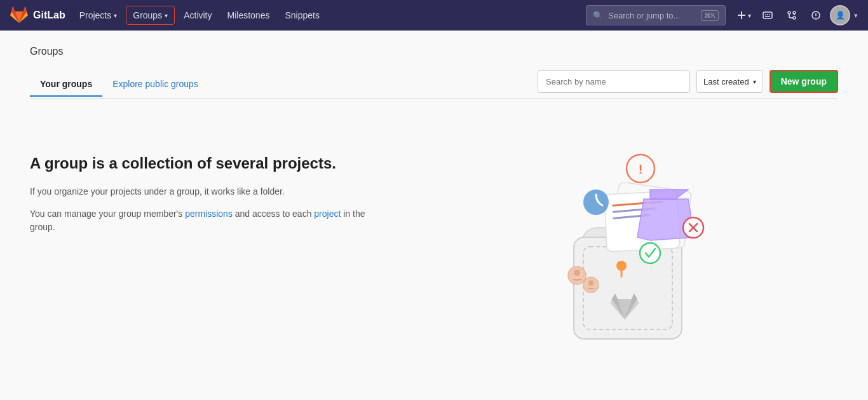 The width and height of the screenshot is (868, 400). Describe the element at coordinates (656, 15) in the screenshot. I see `global-search-wrap: 🔍 ⌘K` at that location.